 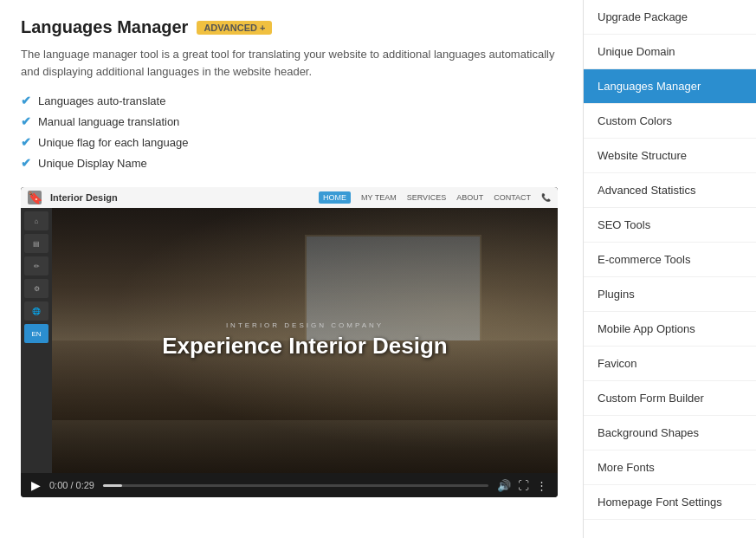 What do you see at coordinates (305, 340) in the screenshot?
I see `website-text-overlay: INTERIOR DESIGN COMPANY Experience Inter…` at bounding box center [305, 340].